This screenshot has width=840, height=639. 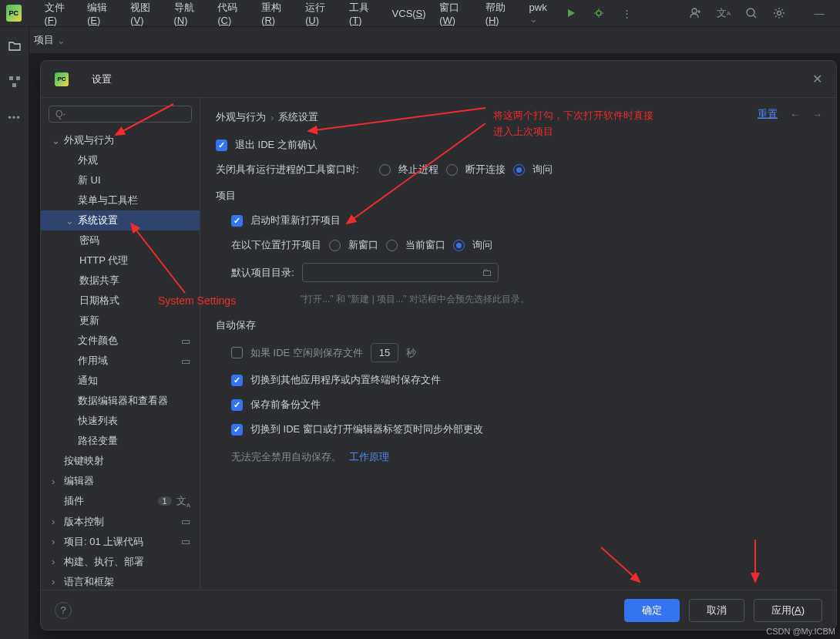 I want to click on menu-help: 帮助(H), so click(x=501, y=15).